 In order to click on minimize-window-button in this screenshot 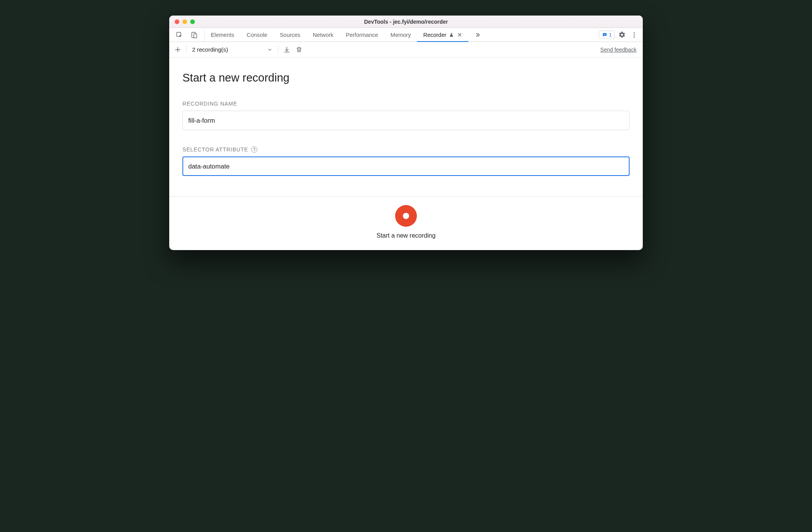, I will do `click(185, 22)`.